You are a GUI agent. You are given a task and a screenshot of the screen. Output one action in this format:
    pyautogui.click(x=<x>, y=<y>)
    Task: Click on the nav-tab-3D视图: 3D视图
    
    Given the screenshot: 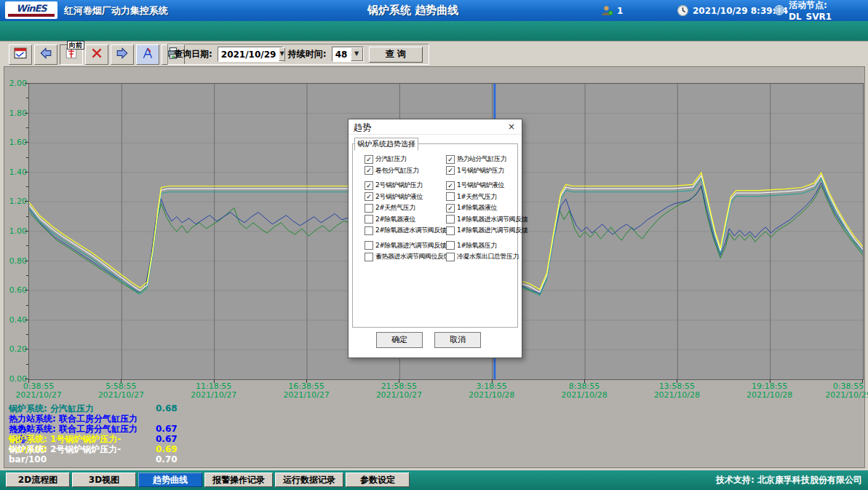 What is the action you would take?
    pyautogui.click(x=104, y=480)
    